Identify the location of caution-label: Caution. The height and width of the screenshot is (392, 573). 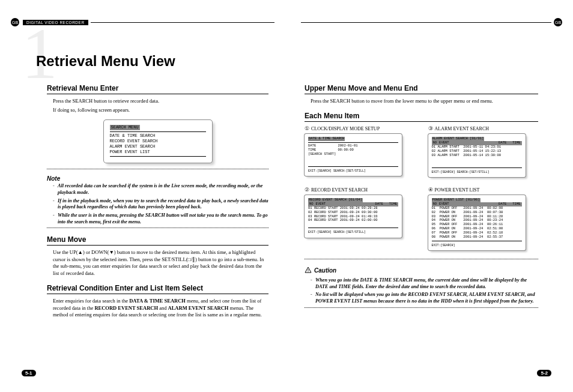
(326, 270).